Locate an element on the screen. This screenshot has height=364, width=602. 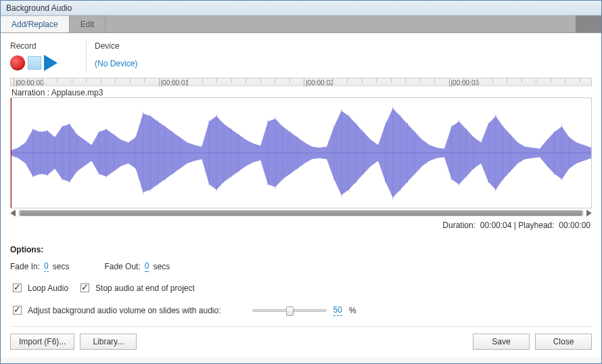
options-title: Options: is located at coordinates (301, 250).